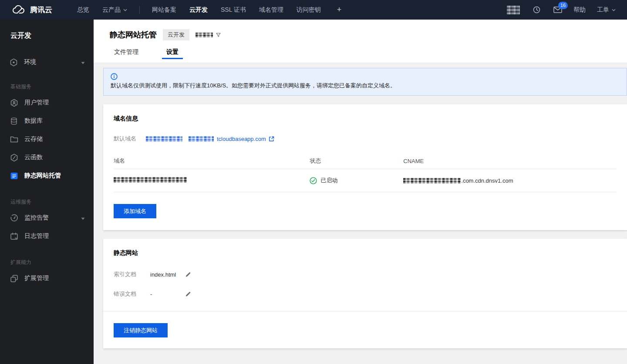  I want to click on messages-mail-icon: 16, so click(558, 10).